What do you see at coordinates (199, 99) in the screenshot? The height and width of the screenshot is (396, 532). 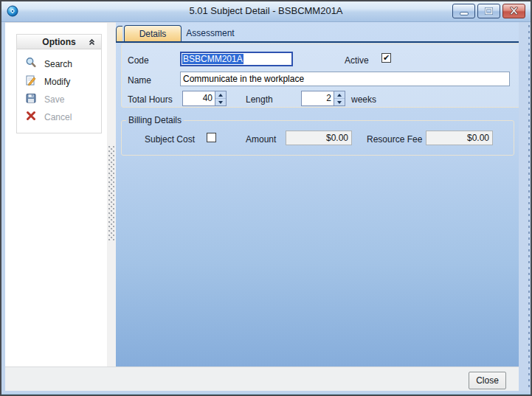 I see `total-hours-value: 40` at bounding box center [199, 99].